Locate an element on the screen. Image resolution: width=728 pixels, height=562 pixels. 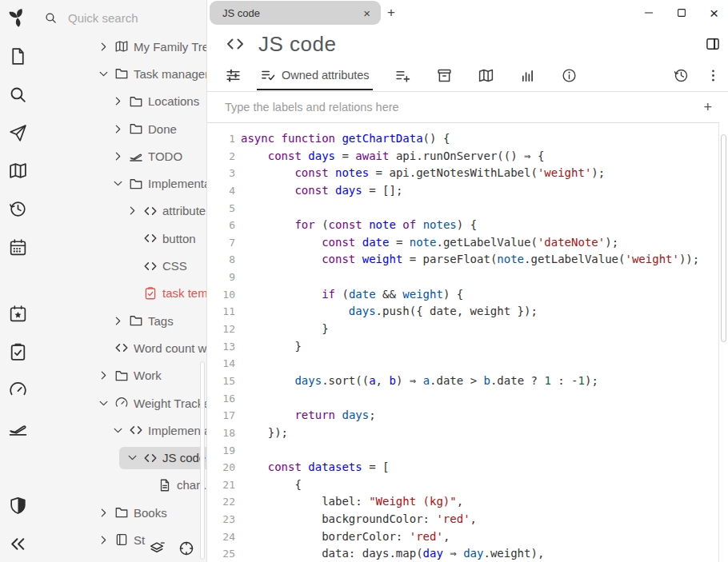
tree-item-css: CSS is located at coordinates (122, 265).